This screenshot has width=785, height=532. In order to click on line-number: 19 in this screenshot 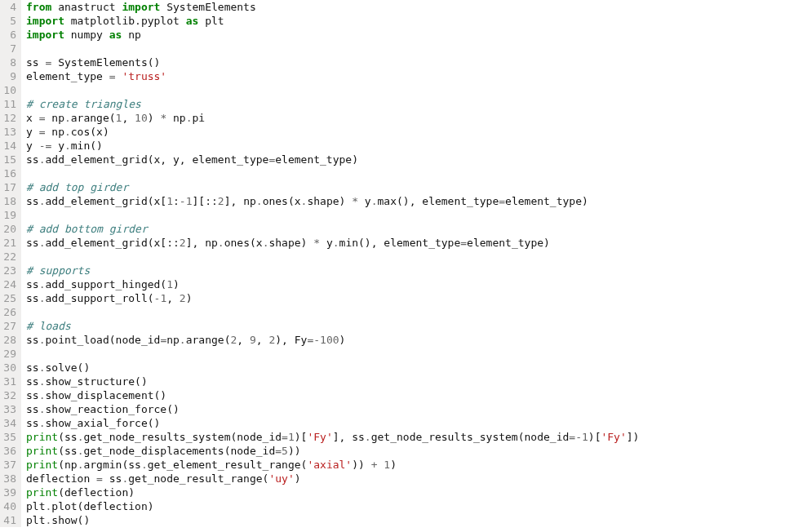, I will do `click(9, 215)`.